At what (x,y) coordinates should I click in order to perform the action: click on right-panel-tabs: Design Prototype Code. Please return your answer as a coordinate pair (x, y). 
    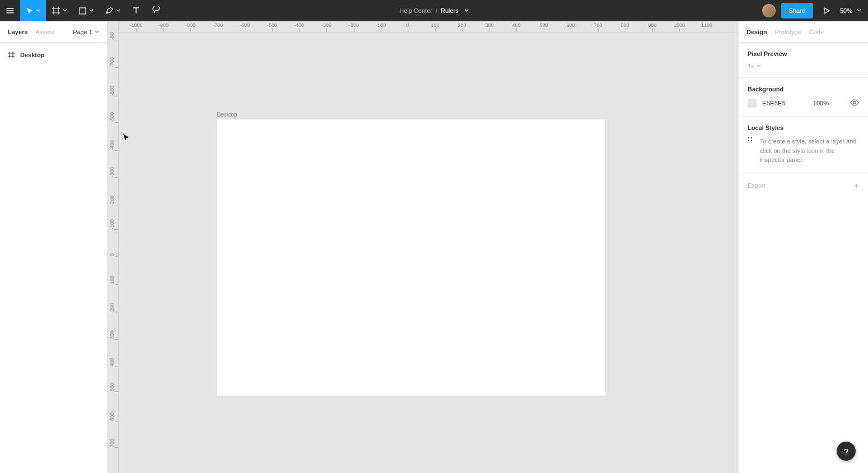
    Looking at the image, I should click on (803, 32).